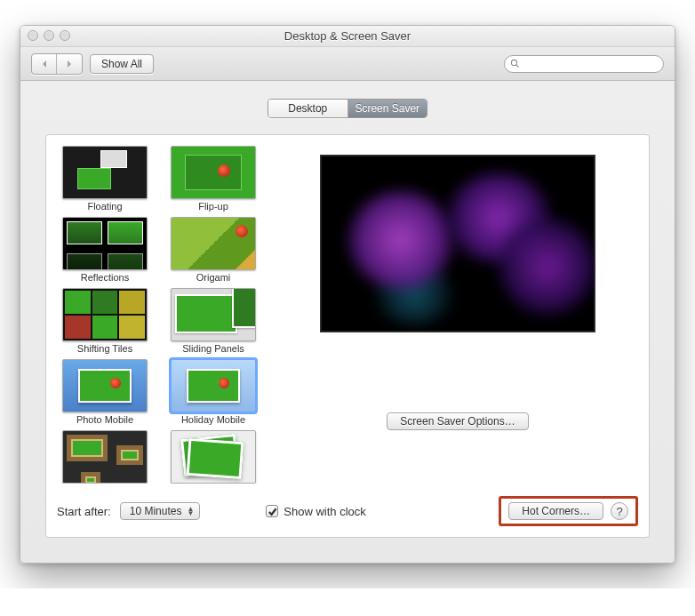 This screenshot has height=616, width=695. I want to click on search-field, so click(584, 64).